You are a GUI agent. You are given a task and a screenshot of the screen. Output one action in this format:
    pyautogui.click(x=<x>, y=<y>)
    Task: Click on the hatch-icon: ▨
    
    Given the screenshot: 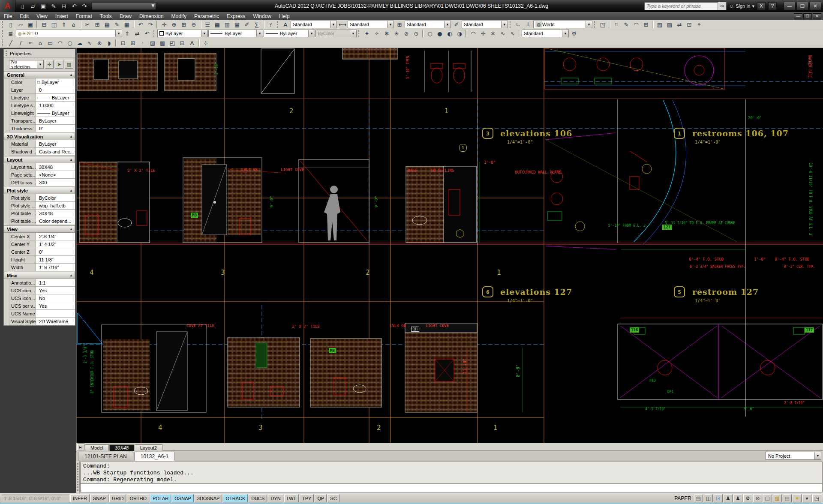 What is the action you would take?
    pyautogui.click(x=153, y=43)
    